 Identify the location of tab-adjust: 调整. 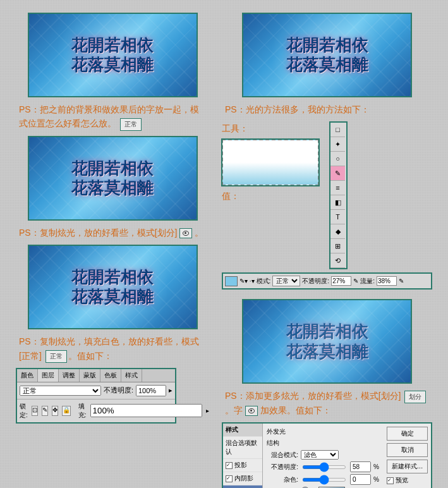
(70, 375).